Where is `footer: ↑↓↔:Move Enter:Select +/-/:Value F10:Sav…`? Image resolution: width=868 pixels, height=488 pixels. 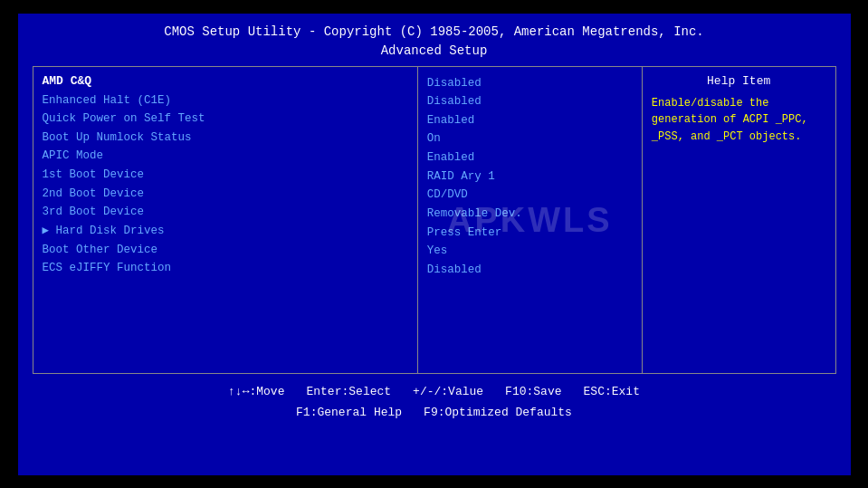 footer: ↑↓↔:Move Enter:Select +/-/:Value F10:Sav… is located at coordinates (434, 402).